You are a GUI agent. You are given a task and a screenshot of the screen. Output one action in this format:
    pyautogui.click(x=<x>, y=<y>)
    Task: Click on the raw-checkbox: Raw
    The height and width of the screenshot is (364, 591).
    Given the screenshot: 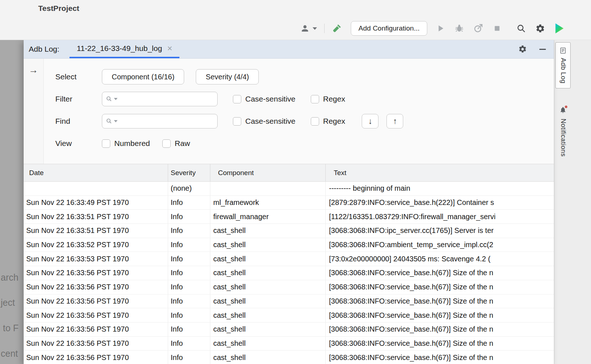 What is the action you would take?
    pyautogui.click(x=176, y=143)
    